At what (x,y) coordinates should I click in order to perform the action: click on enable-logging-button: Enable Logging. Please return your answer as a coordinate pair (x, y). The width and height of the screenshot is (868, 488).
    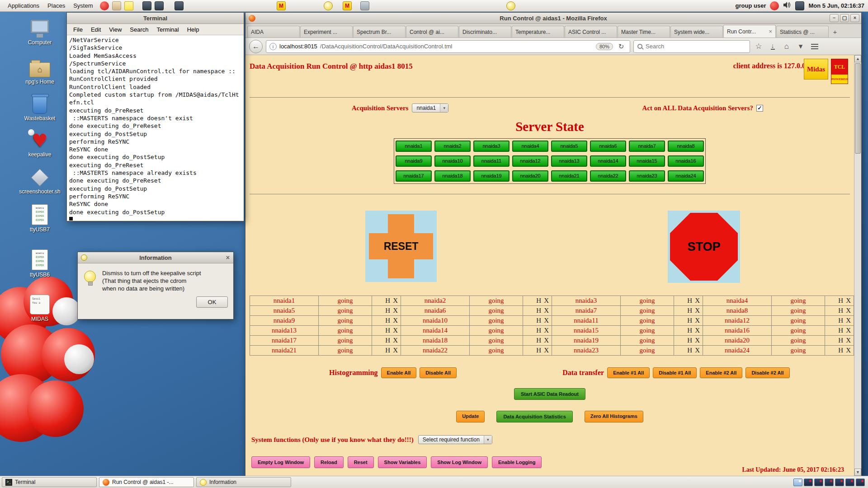
    Looking at the image, I should click on (517, 462).